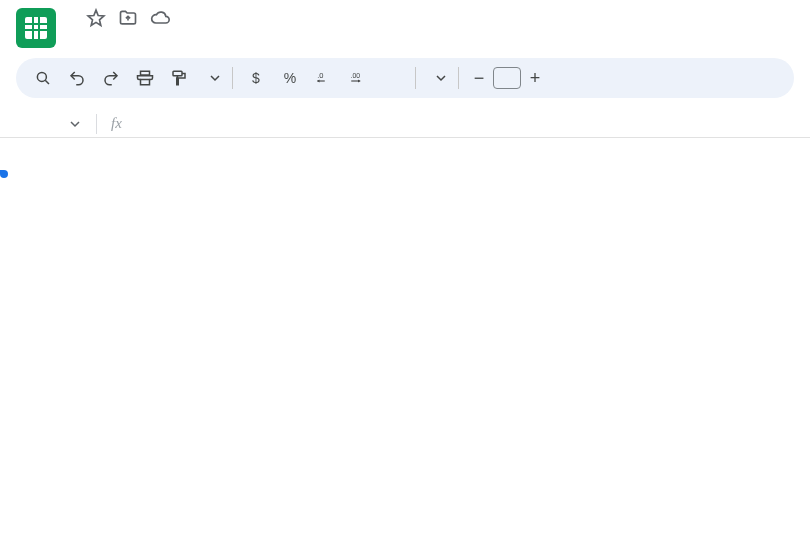 This screenshot has width=810, height=541. Describe the element at coordinates (92, 34) in the screenshot. I see `menu-edit` at that location.